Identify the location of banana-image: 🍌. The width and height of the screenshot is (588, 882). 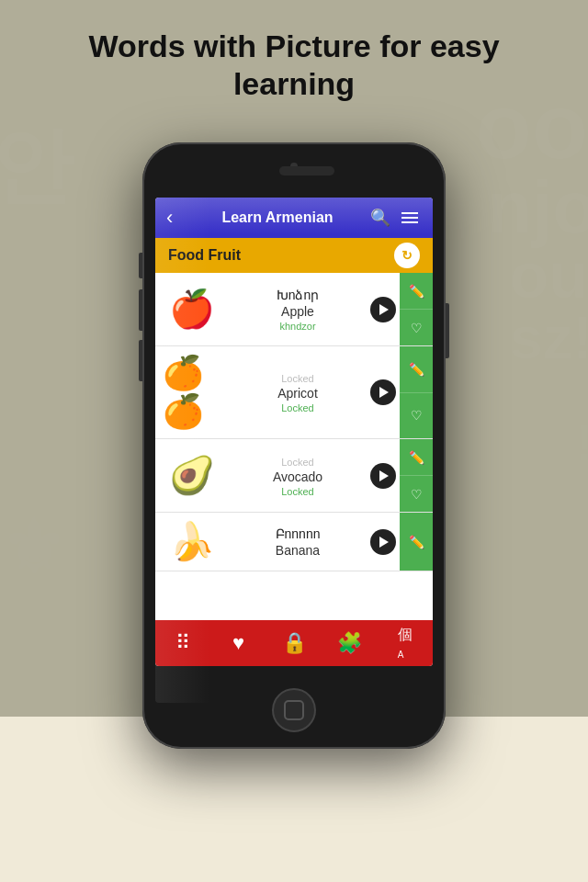
(192, 542).